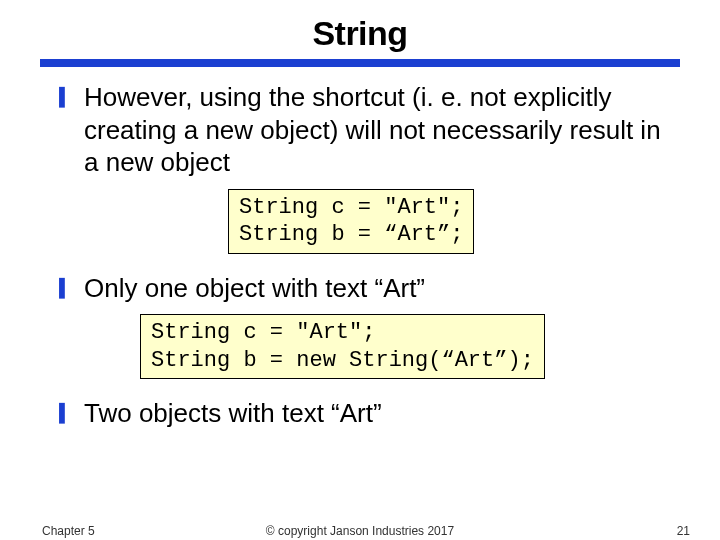 The width and height of the screenshot is (720, 540). Describe the element at coordinates (360, 30) in the screenshot. I see `slide-title: String` at that location.